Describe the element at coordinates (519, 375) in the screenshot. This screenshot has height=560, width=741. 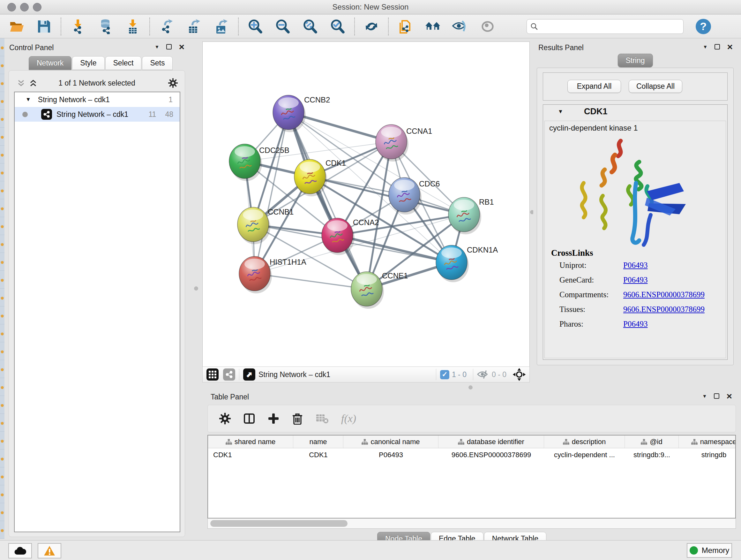
I see `fit-selected-crosshair-icon` at that location.